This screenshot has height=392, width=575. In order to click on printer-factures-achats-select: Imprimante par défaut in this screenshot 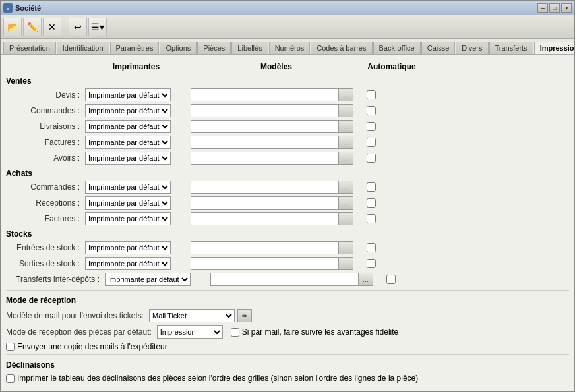, I will do `click(128, 219)`.